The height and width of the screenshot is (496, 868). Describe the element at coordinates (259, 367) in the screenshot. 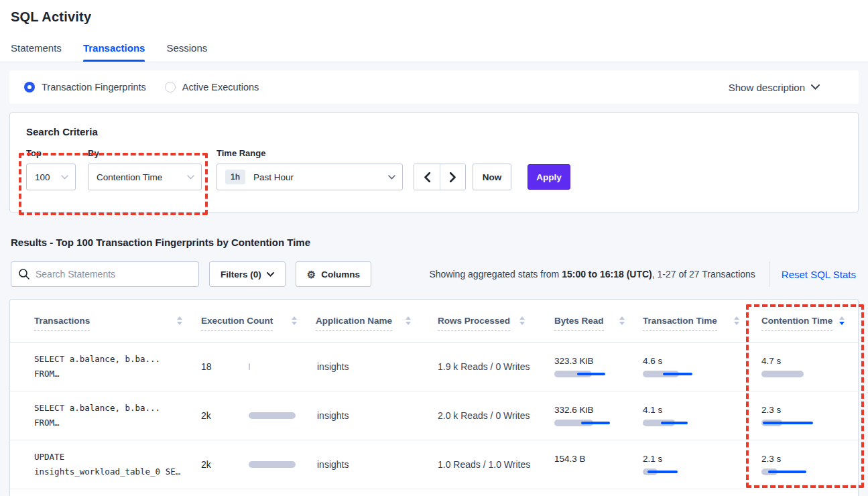

I see `execution-count-cell: 18` at that location.